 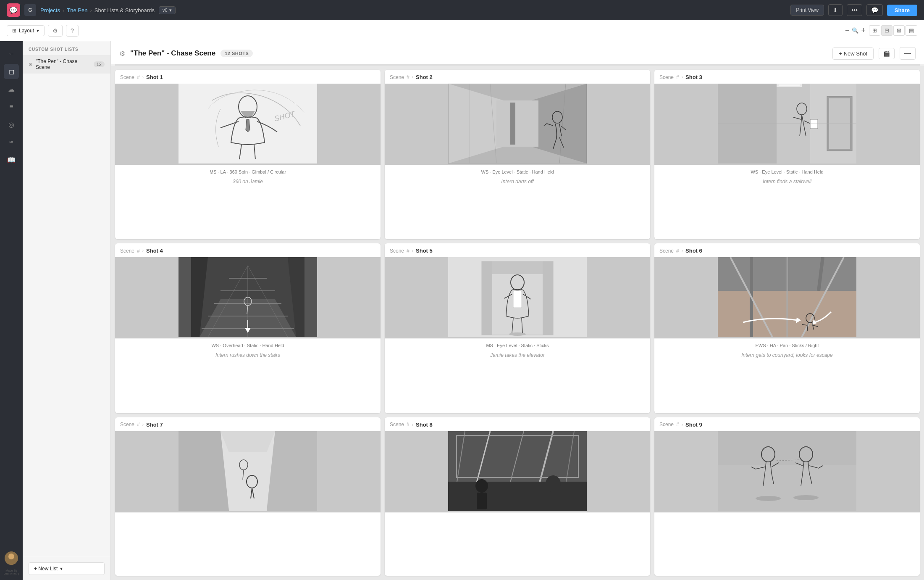 What do you see at coordinates (517, 516) in the screenshot?
I see `shot-card-8-meta` at bounding box center [517, 516].